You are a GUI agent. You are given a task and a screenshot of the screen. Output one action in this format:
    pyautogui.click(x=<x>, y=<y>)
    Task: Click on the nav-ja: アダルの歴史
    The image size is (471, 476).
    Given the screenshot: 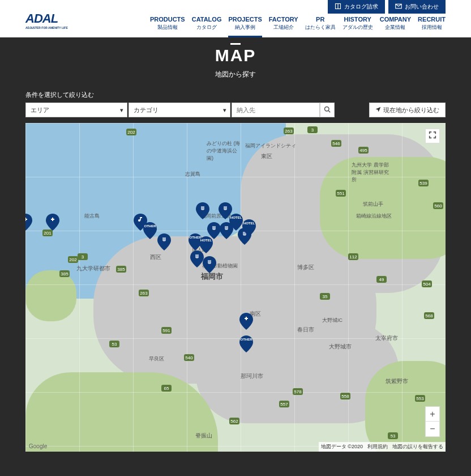 What is the action you would take?
    pyautogui.click(x=358, y=27)
    